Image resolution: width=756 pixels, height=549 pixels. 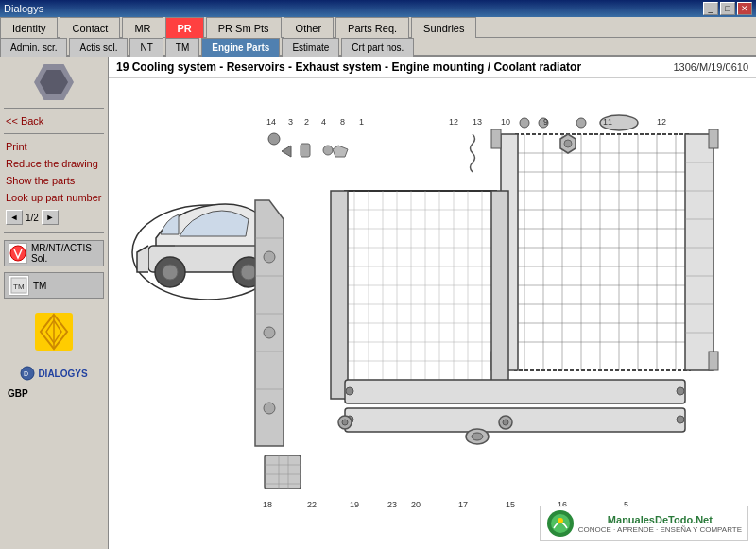 I want to click on svg-text: 2, so click(x=306, y=122).